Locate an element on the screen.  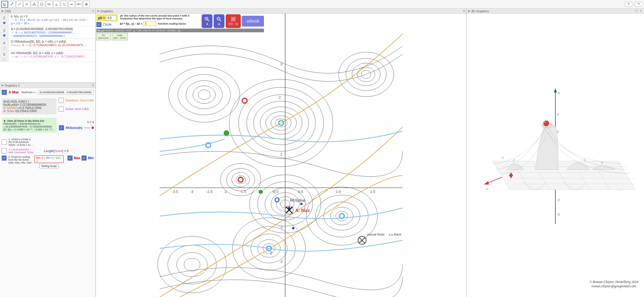
color-legend: Max={ }, Min={ }, Sad={ } is located at coordinates (49, 159).